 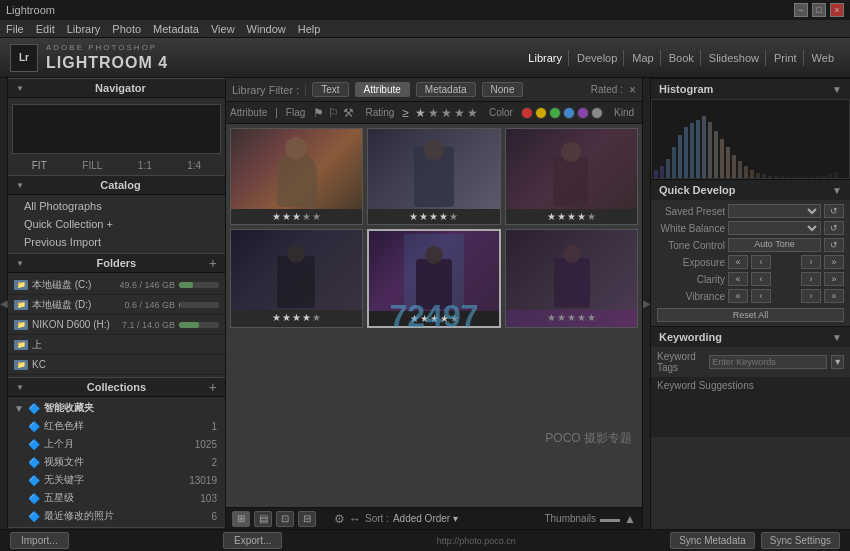 What do you see at coordinates (834, 211) in the screenshot?
I see `qd-preset-arrow: ↺` at bounding box center [834, 211].